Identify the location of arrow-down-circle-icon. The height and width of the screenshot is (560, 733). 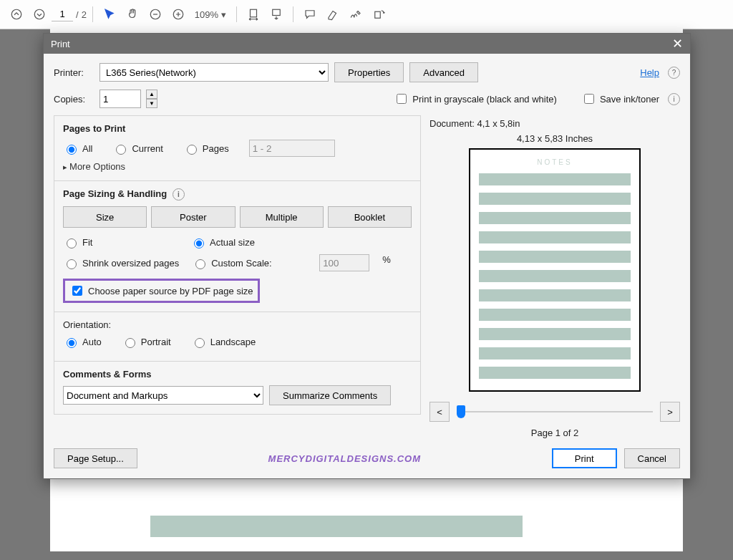
(39, 14).